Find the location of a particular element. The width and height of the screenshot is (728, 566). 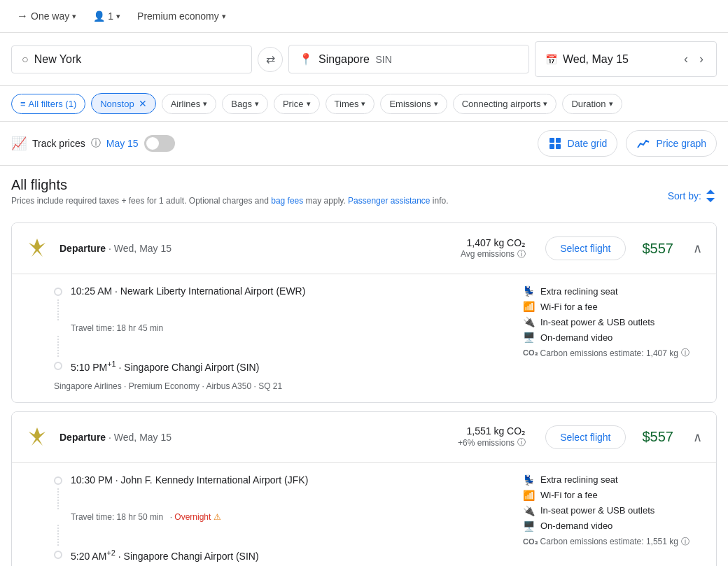

flight-1-co2-label: Avg emissions ⓘ is located at coordinates (493, 255).